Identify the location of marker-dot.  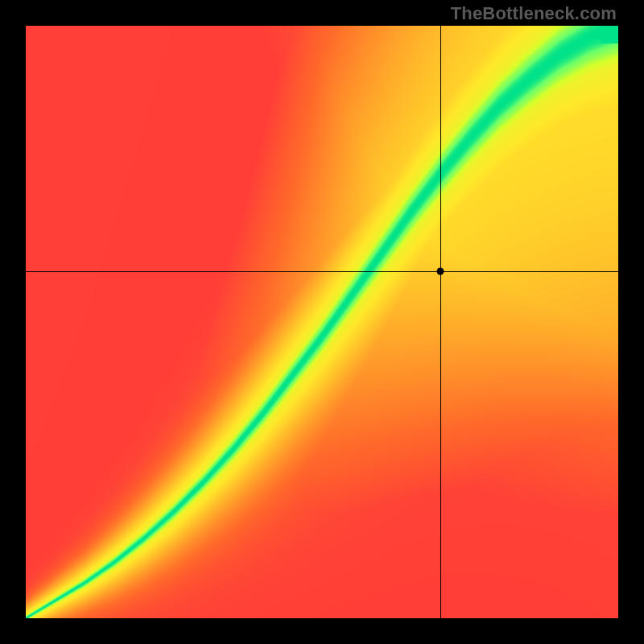
(441, 272).